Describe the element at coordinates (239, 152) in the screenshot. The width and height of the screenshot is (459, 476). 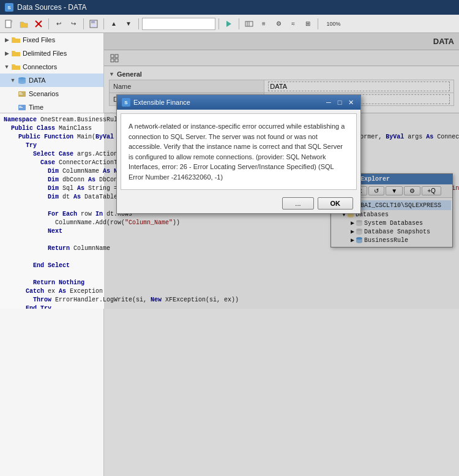
I see `modal-message: A network-related or instance-specific e…` at that location.